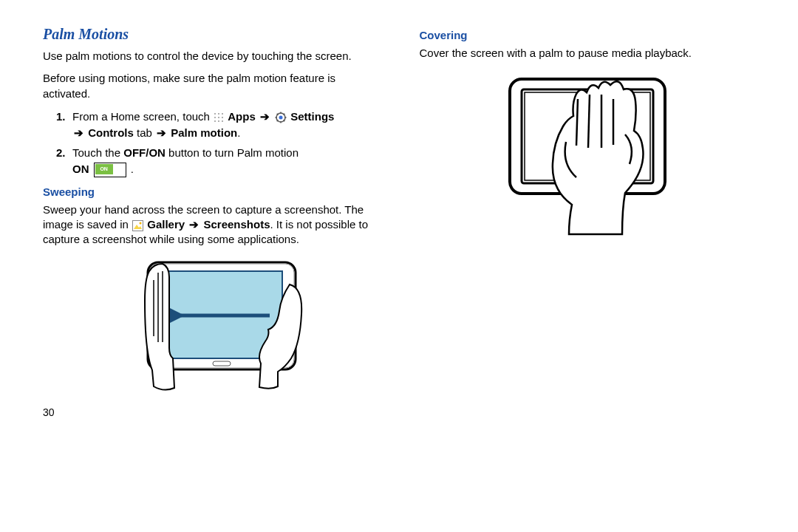 Image resolution: width=798 pixels, height=532 pixels. I want to click on heading-covering: Covering, so click(588, 35).